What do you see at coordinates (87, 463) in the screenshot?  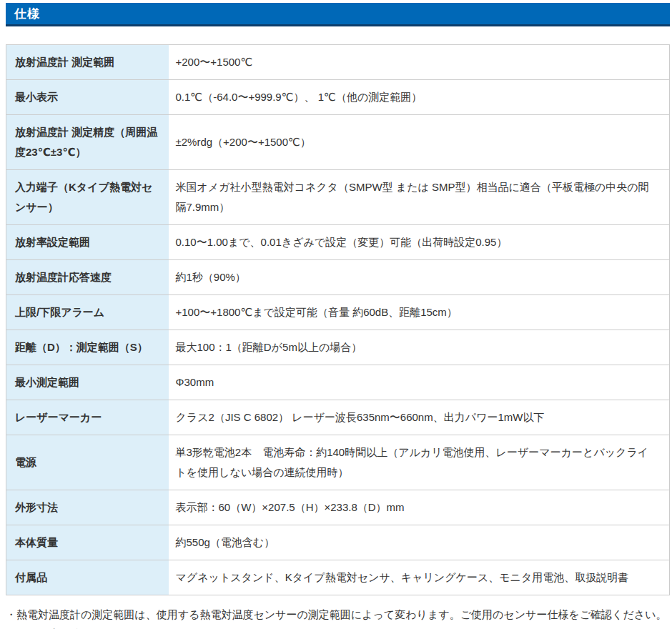 I see `spec-label: 電源` at bounding box center [87, 463].